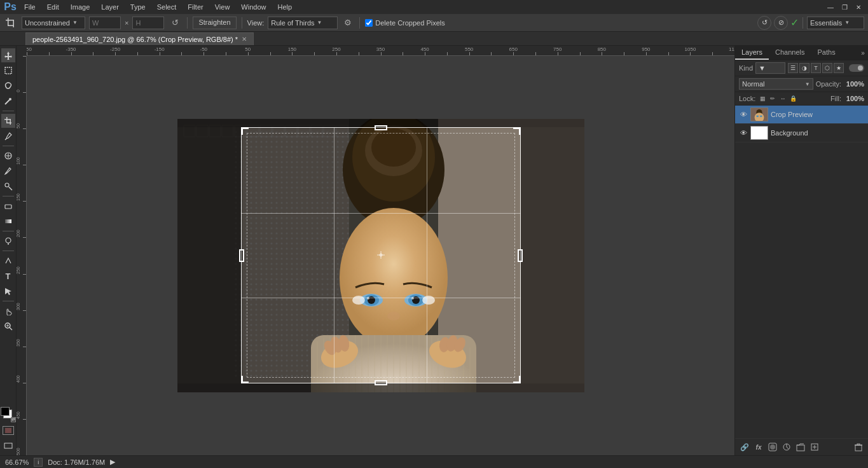 Image resolution: width=868 pixels, height=468 pixels. I want to click on width-input, so click(105, 23).